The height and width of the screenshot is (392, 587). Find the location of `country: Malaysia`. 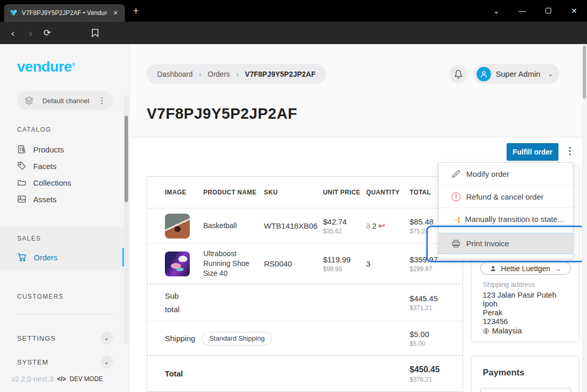

country: Malaysia is located at coordinates (507, 331).